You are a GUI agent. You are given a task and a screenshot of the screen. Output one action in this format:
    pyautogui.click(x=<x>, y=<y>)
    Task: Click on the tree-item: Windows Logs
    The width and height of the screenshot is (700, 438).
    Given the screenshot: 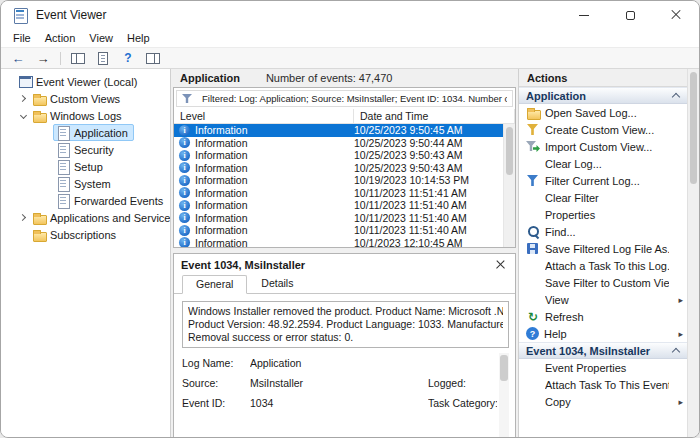 What is the action you would take?
    pyautogui.click(x=86, y=116)
    